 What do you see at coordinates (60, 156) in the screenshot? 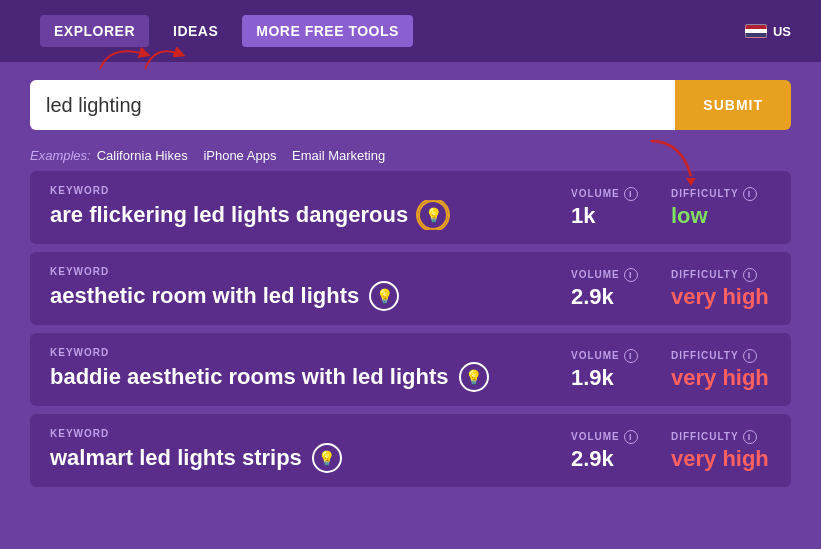
I see `examples-label: Examples:` at bounding box center [60, 156].